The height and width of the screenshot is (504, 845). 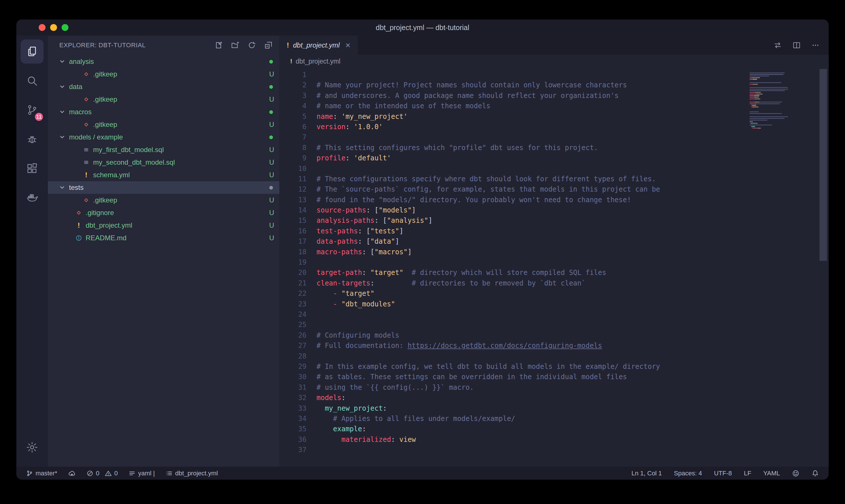 What do you see at coordinates (347, 46) in the screenshot?
I see `close-tab-icon: ×` at bounding box center [347, 46].